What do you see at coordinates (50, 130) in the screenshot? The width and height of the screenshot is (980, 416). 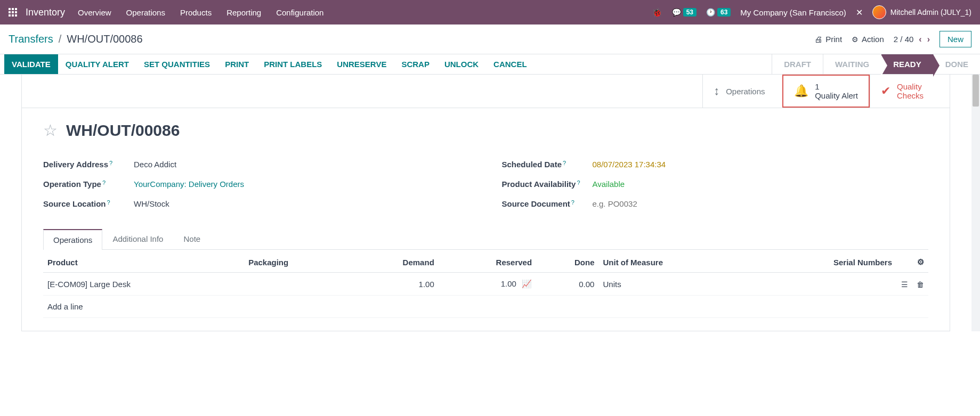 I see `star-icon: ☆` at bounding box center [50, 130].